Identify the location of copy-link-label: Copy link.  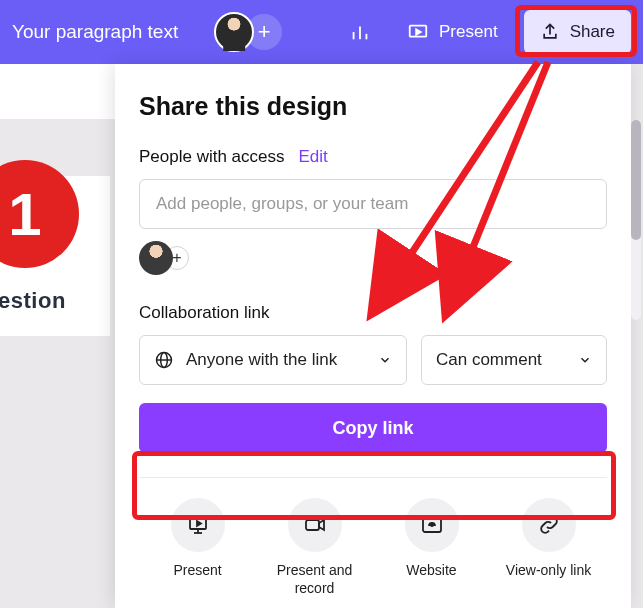
(372, 428).